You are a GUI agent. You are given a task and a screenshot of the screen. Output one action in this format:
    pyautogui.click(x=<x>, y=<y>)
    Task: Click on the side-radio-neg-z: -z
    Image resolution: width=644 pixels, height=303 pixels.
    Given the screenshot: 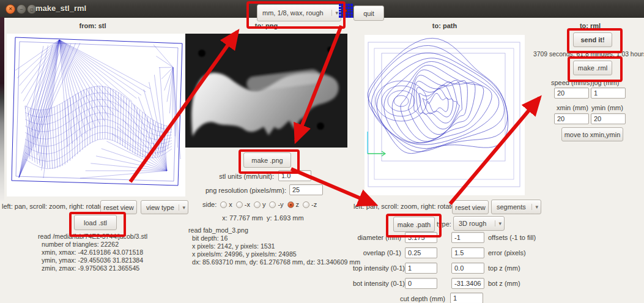 What is the action you would take?
    pyautogui.click(x=309, y=204)
    